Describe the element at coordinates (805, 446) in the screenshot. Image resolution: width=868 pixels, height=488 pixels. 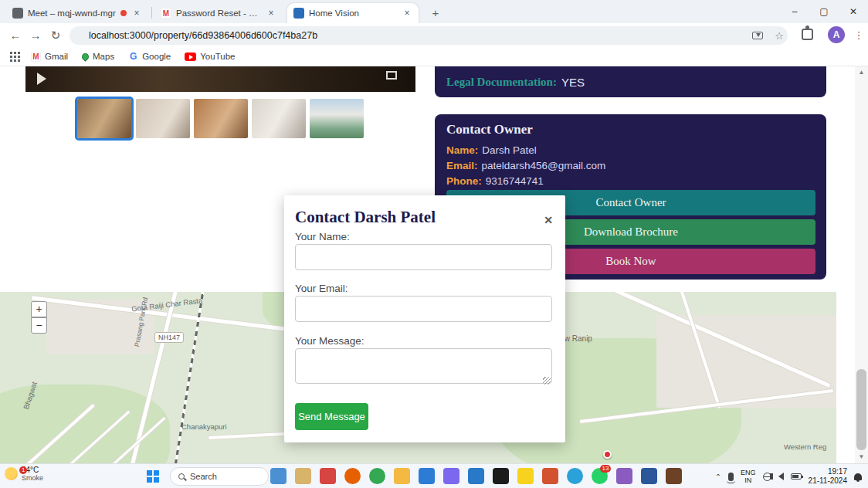
I see `map-label: Western Reg` at that location.